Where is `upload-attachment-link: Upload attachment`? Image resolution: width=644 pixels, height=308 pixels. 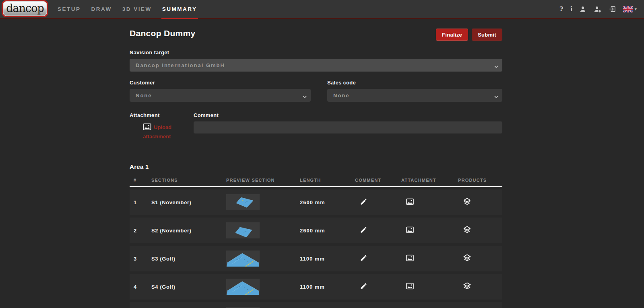 upload-attachment-link: Upload attachment is located at coordinates (158, 132).